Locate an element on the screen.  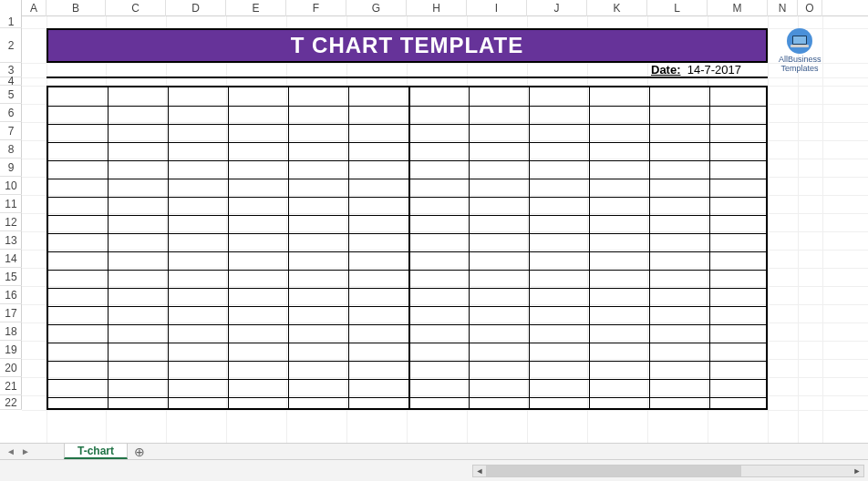
row-header: 13 is located at coordinates (11, 240).